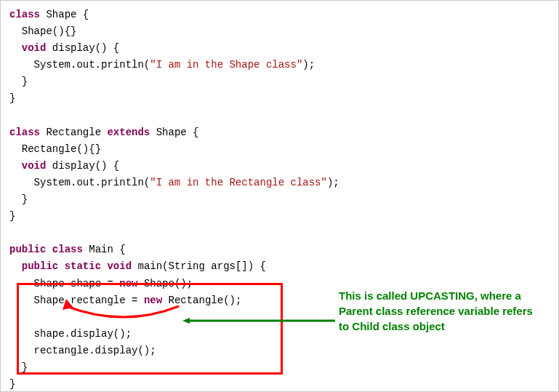  I want to click on var-shape: shape, so click(86, 284).